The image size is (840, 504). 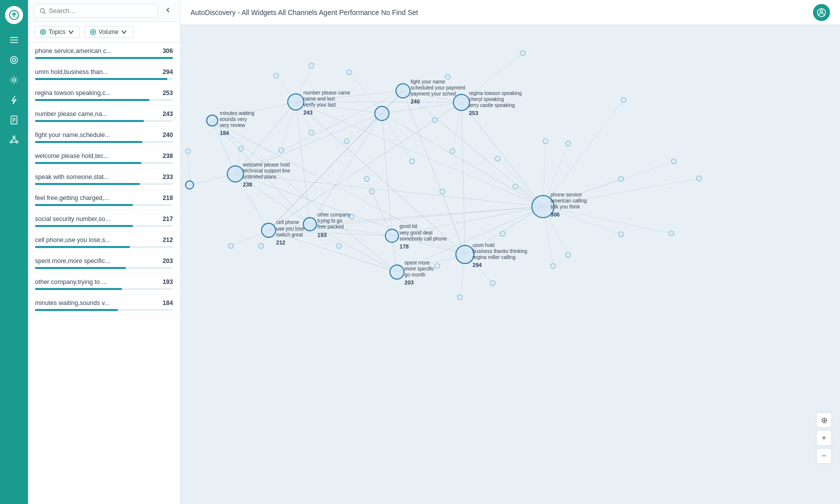 What do you see at coordinates (290, 228) in the screenshot?
I see `svg-text:cell phoneuse you loseswitch g: cell phoneuse you loseswitch great` at bounding box center [290, 228].